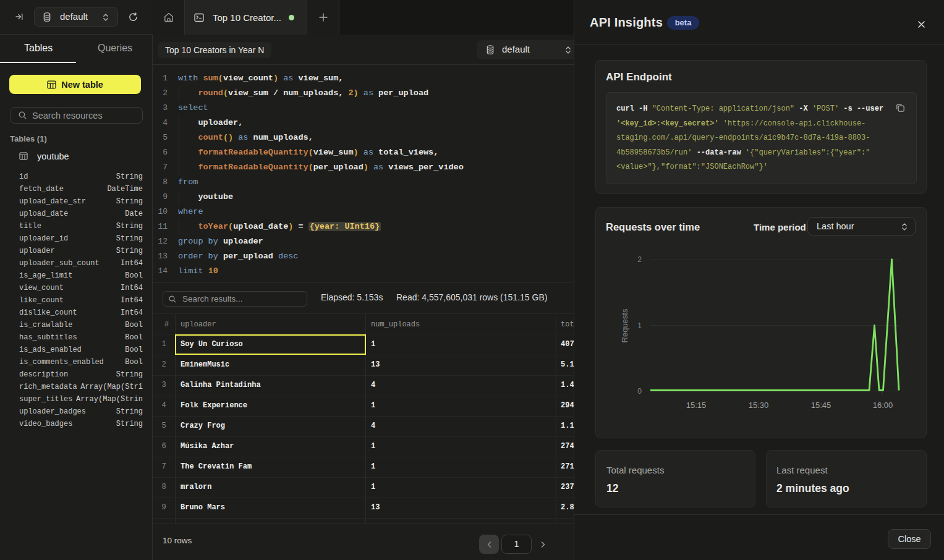 This screenshot has width=944, height=560. I want to click on svg-text: 15:30, so click(759, 405).